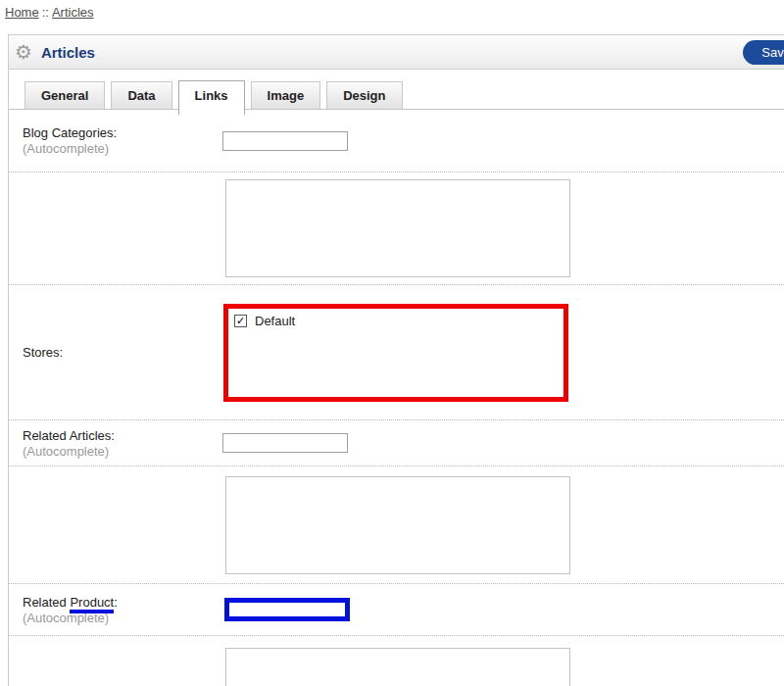 The height and width of the screenshot is (686, 784). What do you see at coordinates (241, 321) in the screenshot?
I see `store-default-checkbox: ✓` at bounding box center [241, 321].